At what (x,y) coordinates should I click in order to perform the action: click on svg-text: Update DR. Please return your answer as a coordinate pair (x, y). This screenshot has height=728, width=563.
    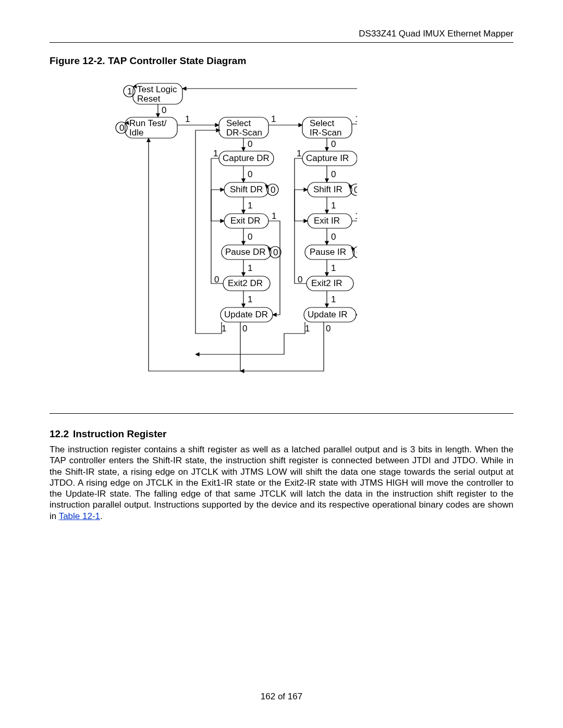
    Looking at the image, I should click on (246, 315).